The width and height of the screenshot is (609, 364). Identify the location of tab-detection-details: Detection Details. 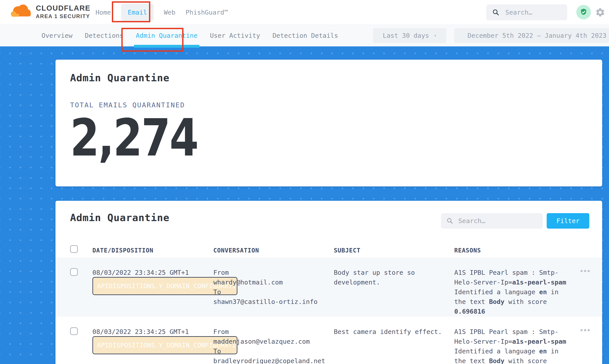
(305, 36).